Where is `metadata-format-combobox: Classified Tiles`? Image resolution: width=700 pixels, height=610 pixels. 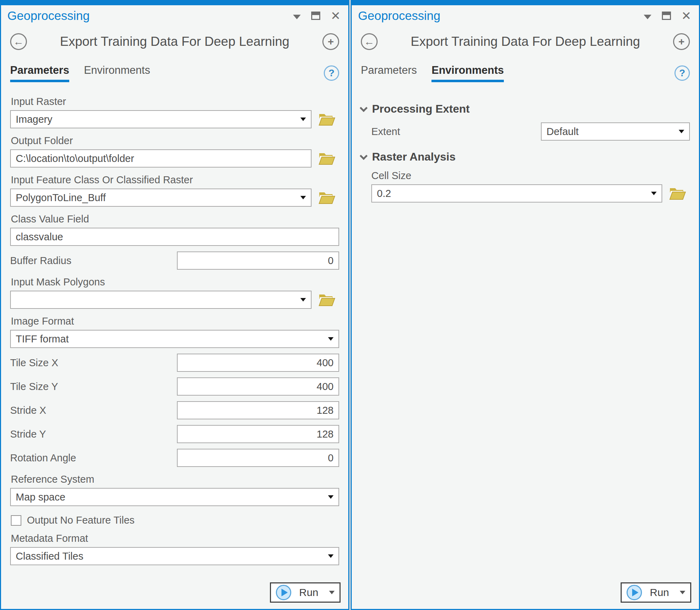
metadata-format-combobox: Classified Tiles is located at coordinates (175, 556).